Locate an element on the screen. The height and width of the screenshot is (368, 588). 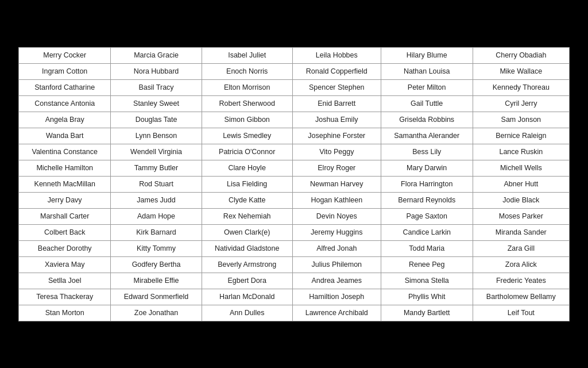
table-row: Wanda BartLynn BensonLewis SmedleyJoseph… is located at coordinates (294, 136).